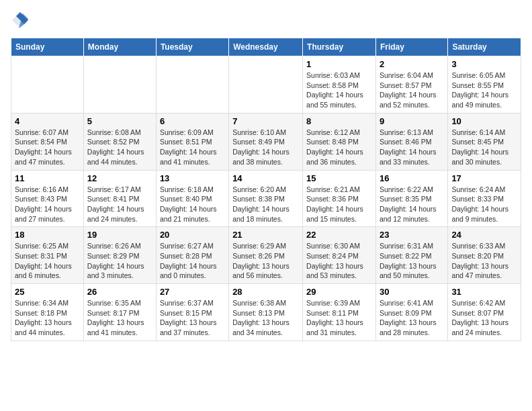  I want to click on day-number: 4, so click(47, 121).